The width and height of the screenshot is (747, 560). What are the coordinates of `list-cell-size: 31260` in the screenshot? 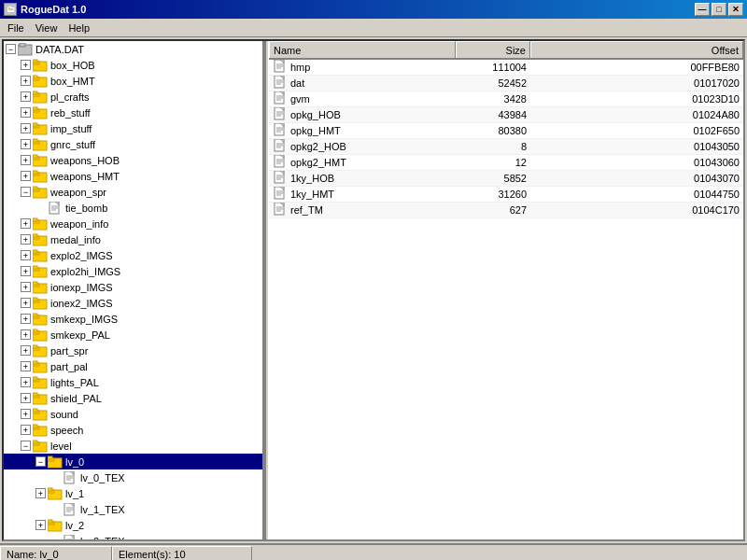 It's located at (493, 194).